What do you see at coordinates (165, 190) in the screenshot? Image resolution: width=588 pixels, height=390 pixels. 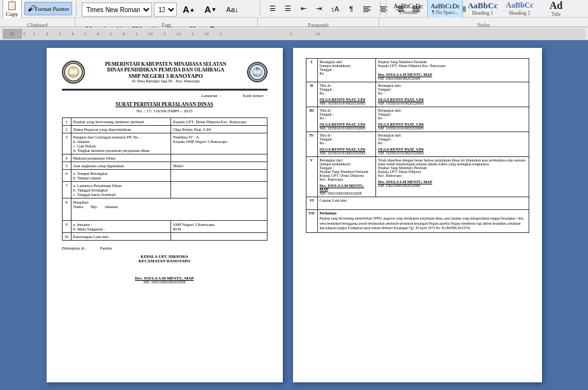 I see `table-row: 7 a. Lamanya Perjalanan Dinas b. Tanggal…` at bounding box center [165, 190].